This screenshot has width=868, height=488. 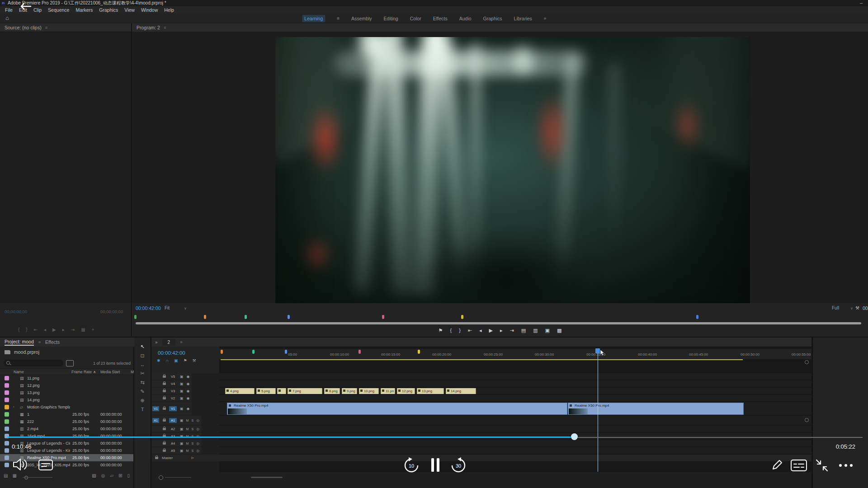 What do you see at coordinates (156, 420) in the screenshot?
I see `source-patch: A1` at bounding box center [156, 420].